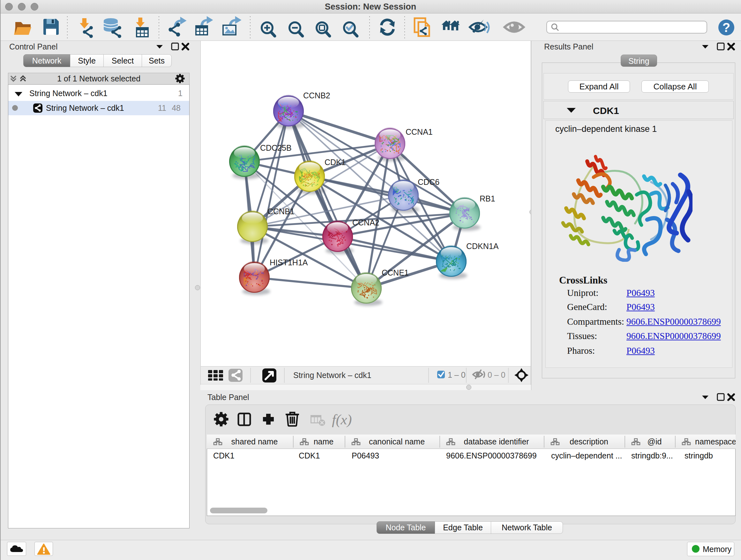 Image resolution: width=741 pixels, height=560 pixels. Describe the element at coordinates (281, 211) in the screenshot. I see `svg-text: CCNB1` at that location.